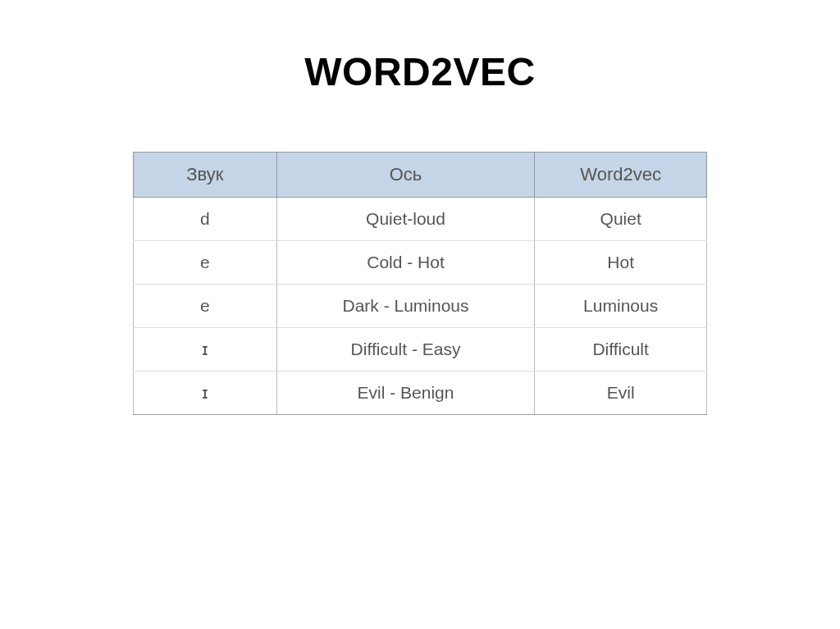  What do you see at coordinates (405, 394) in the screenshot?
I see `cell-axis: Evil - Benign` at bounding box center [405, 394].